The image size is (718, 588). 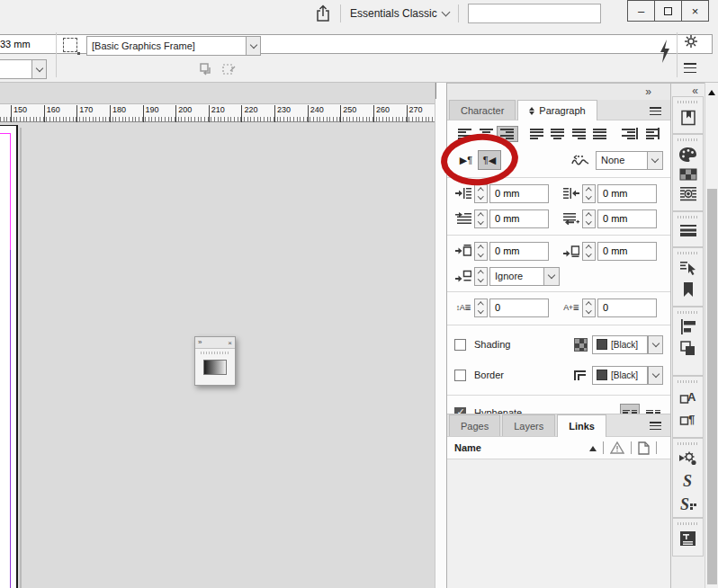 What do you see at coordinates (687, 396) in the screenshot?
I see `object-styles-icon: A` at bounding box center [687, 396].